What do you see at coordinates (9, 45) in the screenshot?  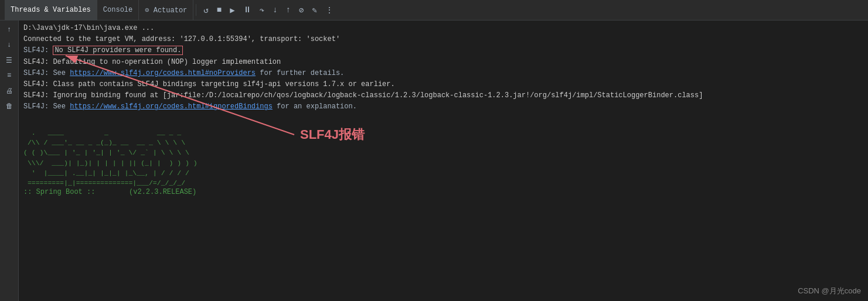 I see `sidebar-scroll-down-icon: ↓` at bounding box center [9, 45].